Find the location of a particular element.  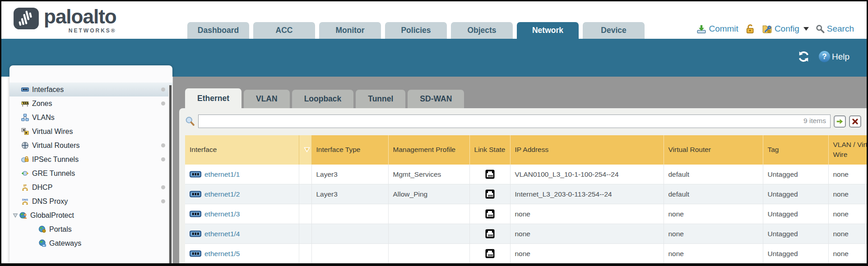

commit-icon is located at coordinates (701, 29).